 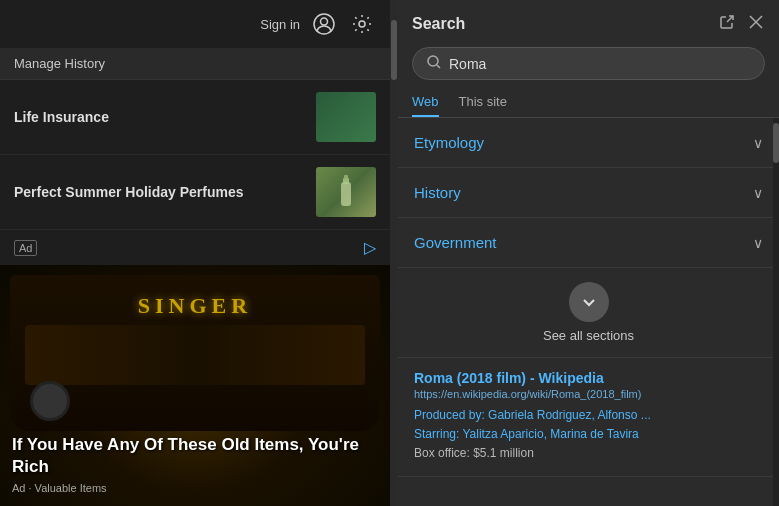 I want to click on see-all-label: See all sections, so click(x=588, y=336).